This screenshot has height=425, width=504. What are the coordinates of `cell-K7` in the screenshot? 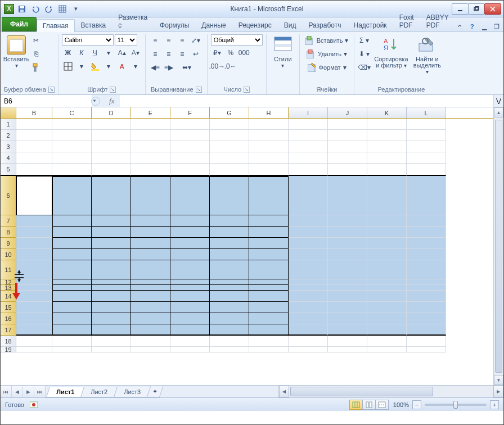 It's located at (387, 221).